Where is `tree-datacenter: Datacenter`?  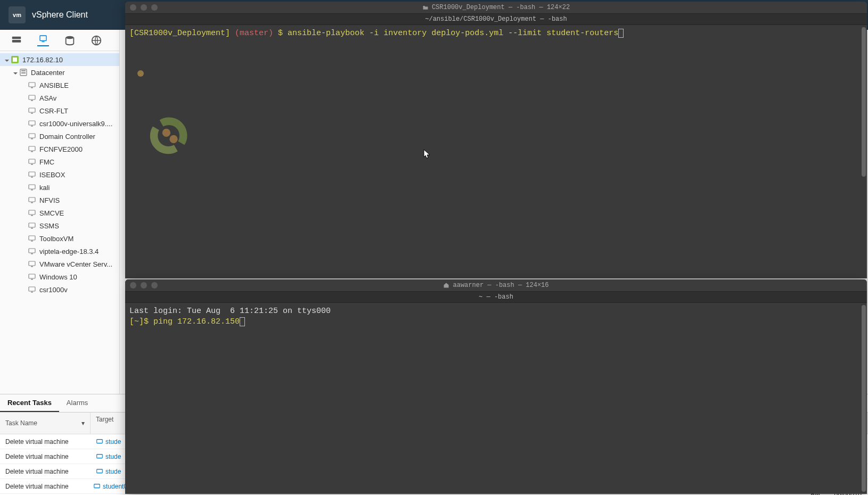
tree-datacenter: Datacenter is located at coordinates (60, 72).